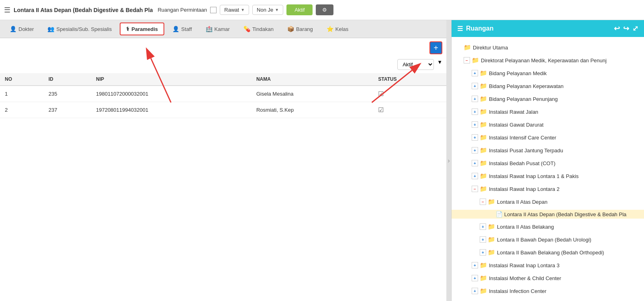 The image size is (644, 301). What do you see at coordinates (247, 29) in the screenshot?
I see `tindakan-icon: 💊` at bounding box center [247, 29].